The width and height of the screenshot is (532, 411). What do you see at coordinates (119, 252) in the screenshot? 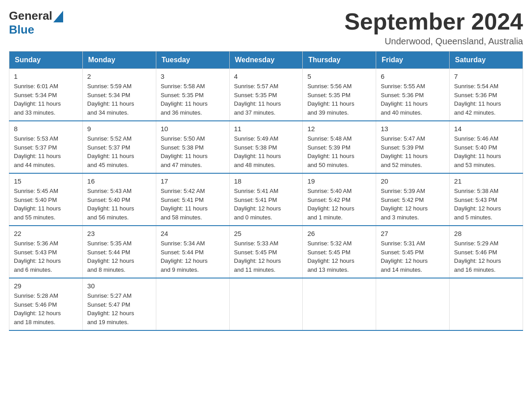
I see `day-cell: 23Sunrise: 5:35 AM Sunset: 5:44 PM Dayli…` at bounding box center [119, 252].